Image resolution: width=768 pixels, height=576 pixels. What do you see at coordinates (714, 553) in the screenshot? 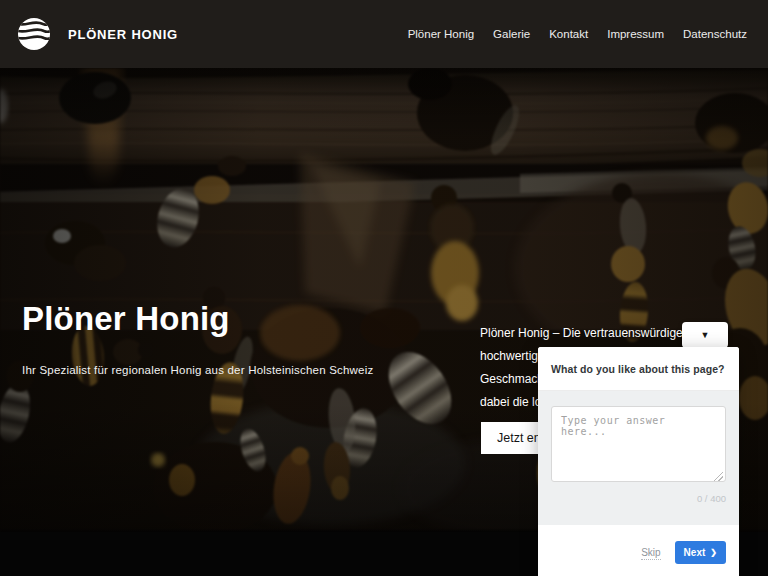
I see `chevron-right-icon: ❯` at bounding box center [714, 553].